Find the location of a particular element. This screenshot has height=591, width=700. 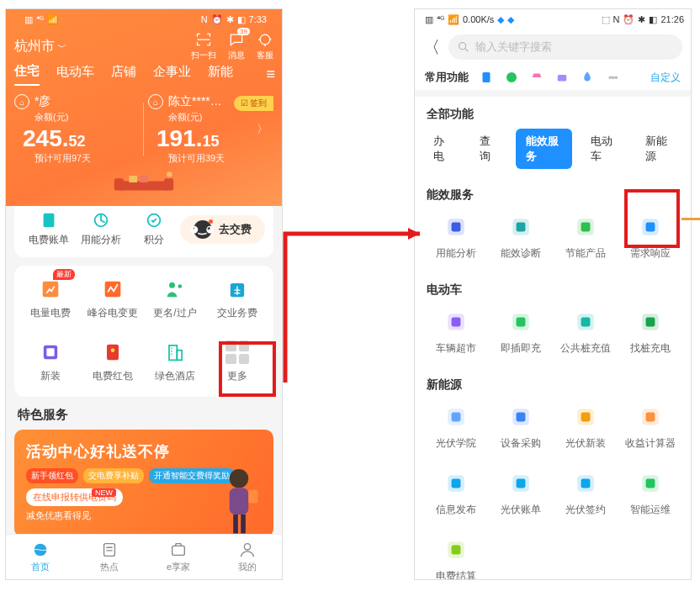

grid-item-label: 即插即充 is located at coordinates (521, 348).